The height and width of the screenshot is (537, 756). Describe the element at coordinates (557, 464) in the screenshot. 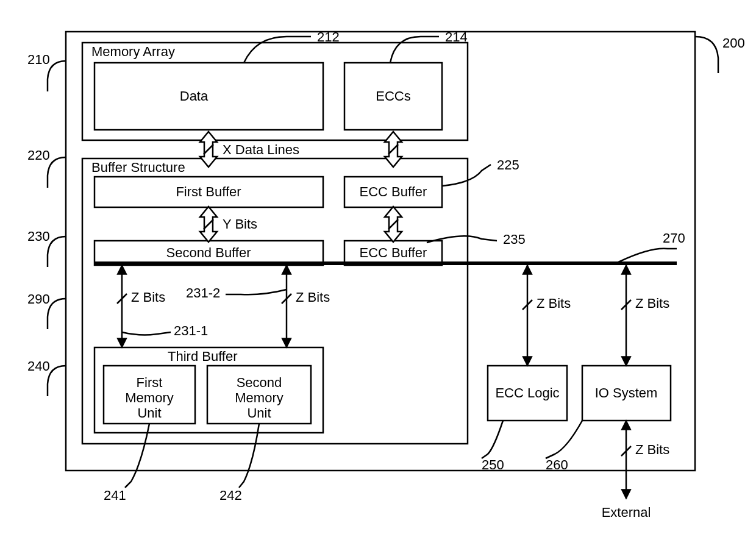

I see `ref-260: 260` at that location.